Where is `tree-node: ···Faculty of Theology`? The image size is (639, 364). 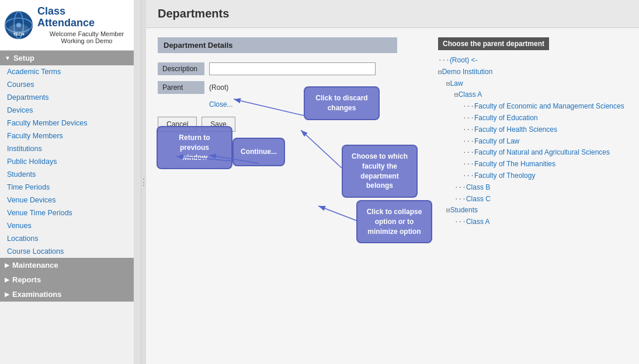 tree-node: ···Faculty of Theology is located at coordinates (533, 176).